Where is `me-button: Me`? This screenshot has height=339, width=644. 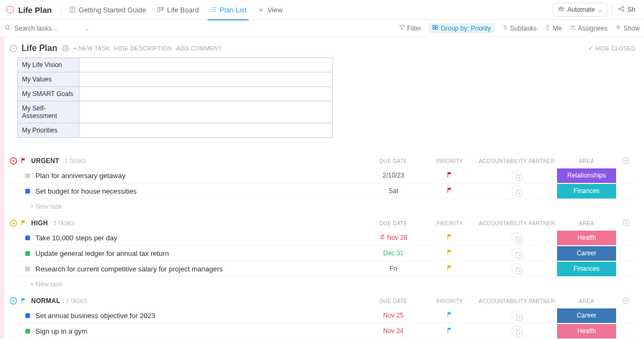
me-button: Me is located at coordinates (553, 28).